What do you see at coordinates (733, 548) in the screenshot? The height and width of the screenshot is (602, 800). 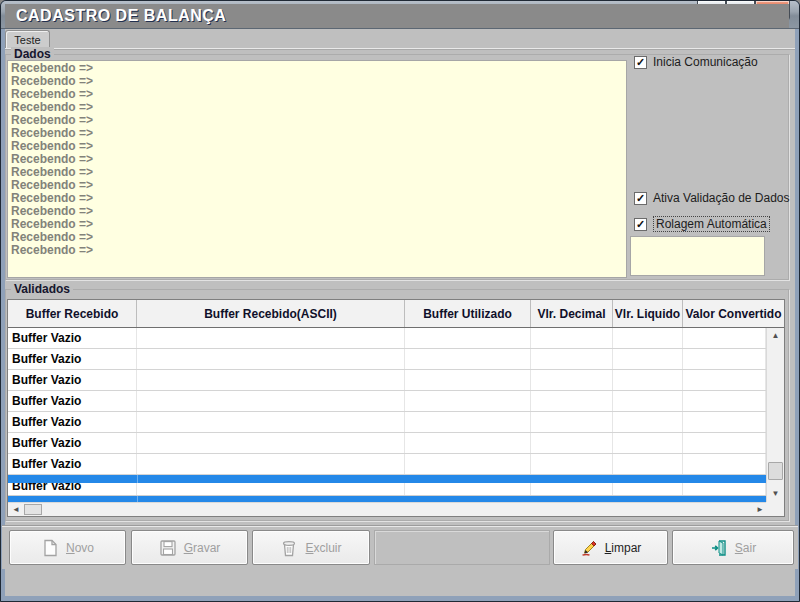 I see `sair-button: Sair` at bounding box center [733, 548].